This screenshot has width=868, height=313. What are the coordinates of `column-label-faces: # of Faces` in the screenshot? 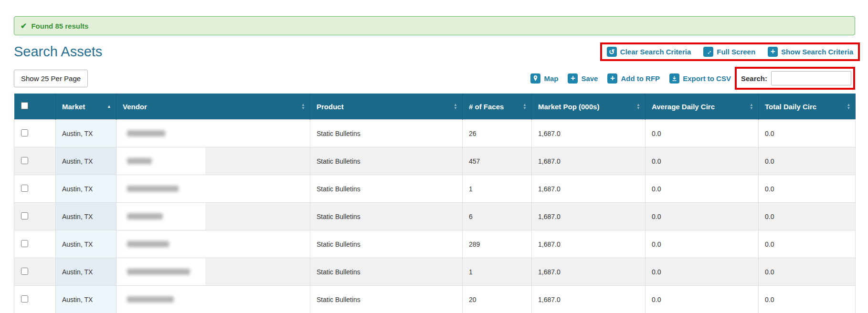 It's located at (486, 107).